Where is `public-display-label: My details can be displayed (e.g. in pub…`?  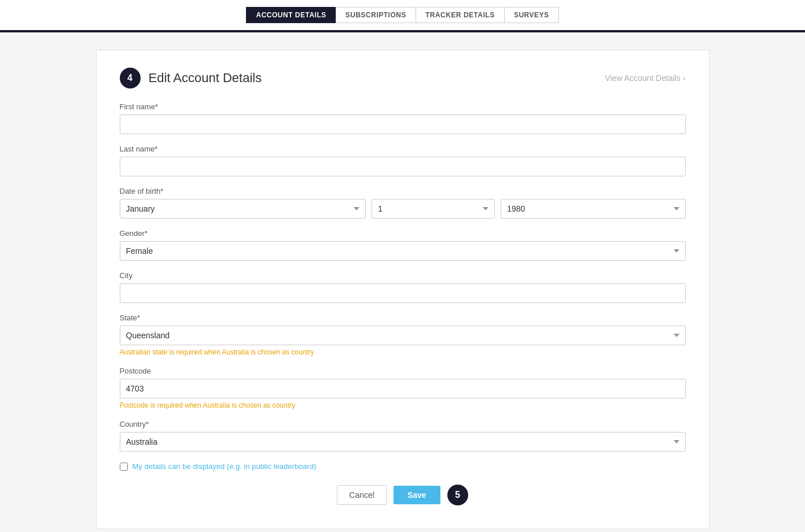 public-display-label: My details can be displayed (e.g. in pub… is located at coordinates (225, 466).